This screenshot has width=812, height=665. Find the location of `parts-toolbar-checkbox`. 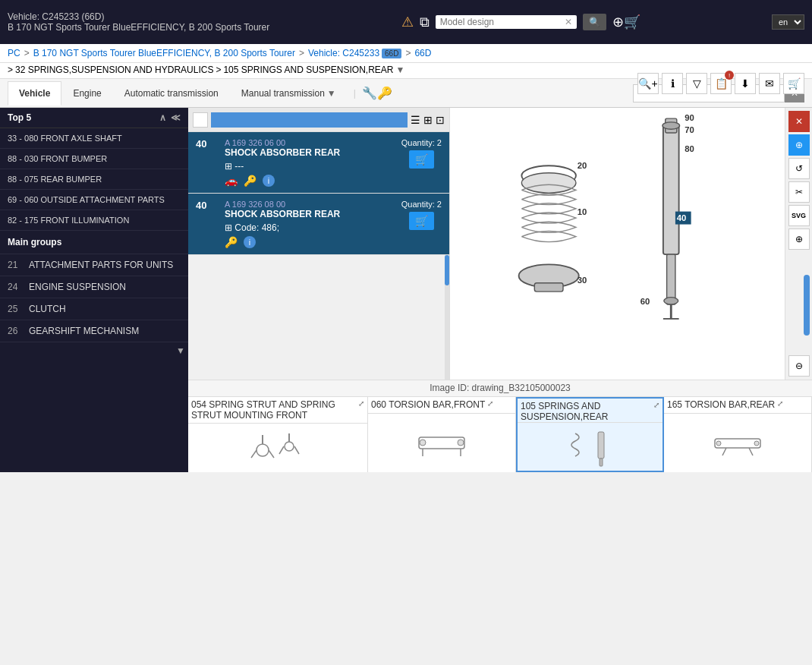

parts-toolbar-checkbox is located at coordinates (200, 120).